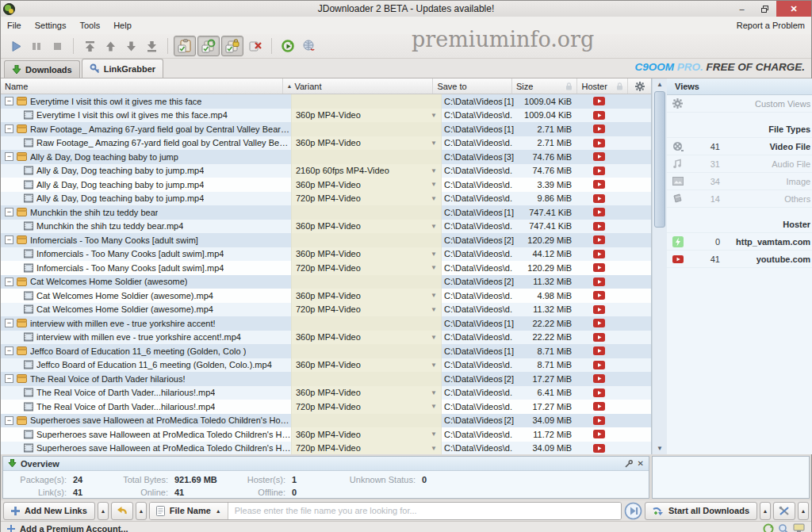 This screenshot has height=532, width=812. Describe the element at coordinates (141, 511) in the screenshot. I see `undo-dropdown-button: ▲` at that location.